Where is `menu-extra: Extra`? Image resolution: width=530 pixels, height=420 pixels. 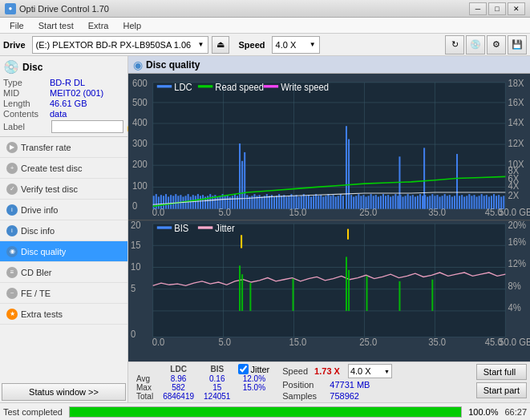
menu-extra: Extra is located at coordinates (99, 26).